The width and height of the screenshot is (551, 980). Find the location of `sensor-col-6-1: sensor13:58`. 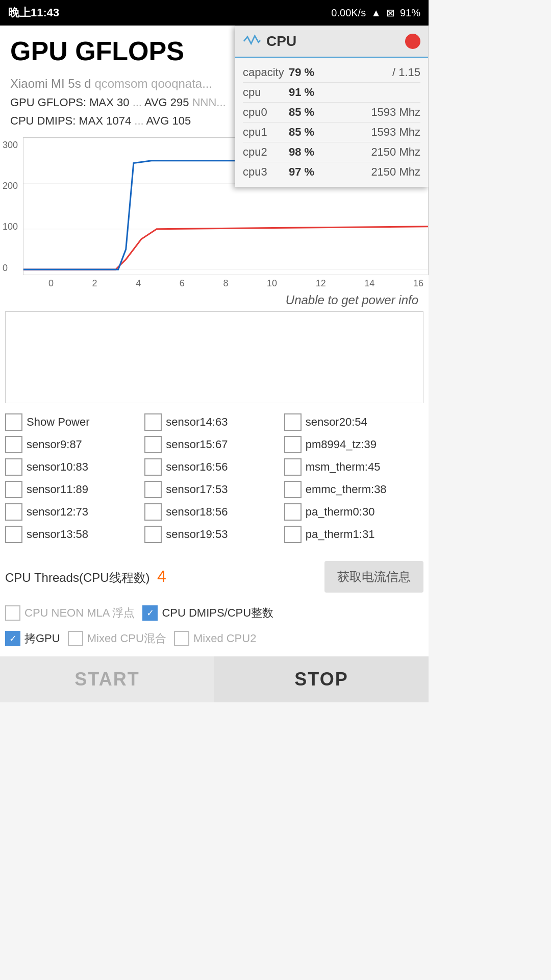

sensor-col-6-1: sensor13:58 is located at coordinates (74, 534).